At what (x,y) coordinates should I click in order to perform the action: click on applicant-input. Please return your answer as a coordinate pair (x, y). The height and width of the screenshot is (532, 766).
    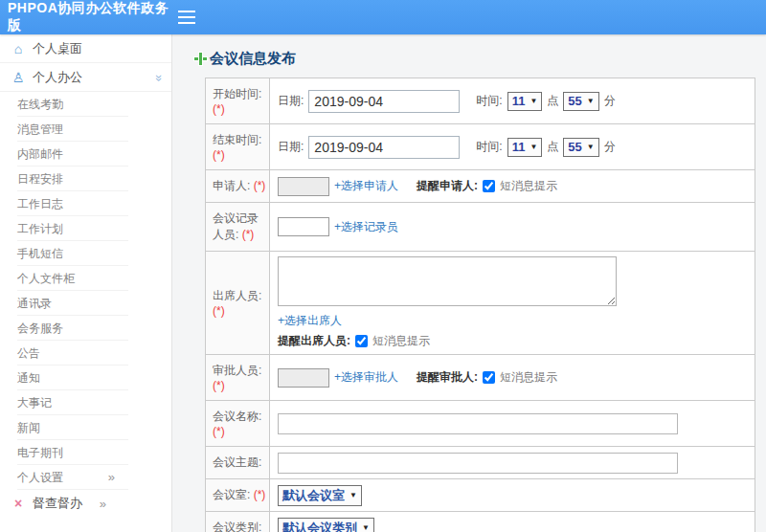
    Looking at the image, I should click on (304, 187).